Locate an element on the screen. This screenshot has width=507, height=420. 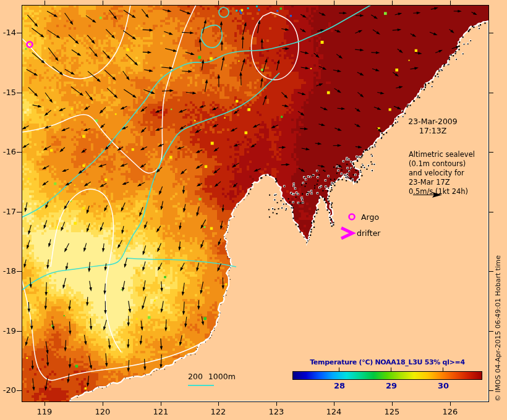
altimetric-line: 0.5m/s (1kt 24h) is located at coordinates (441, 191).